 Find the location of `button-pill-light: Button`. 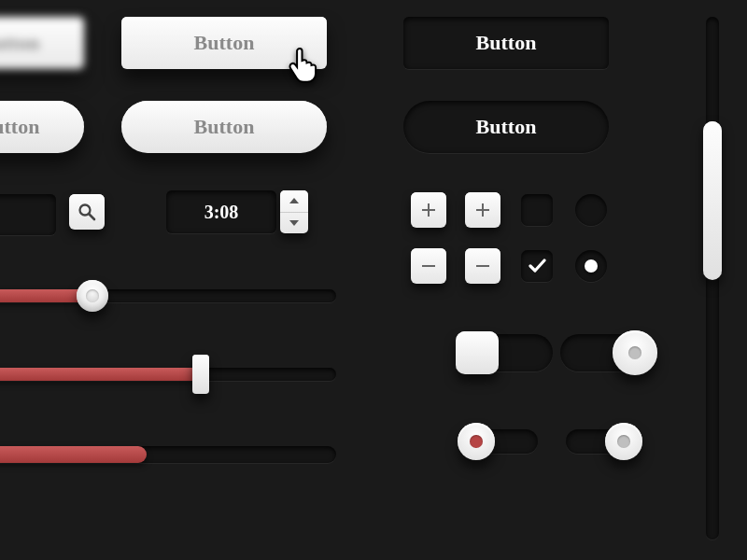

button-pill-light: Button is located at coordinates (224, 127).